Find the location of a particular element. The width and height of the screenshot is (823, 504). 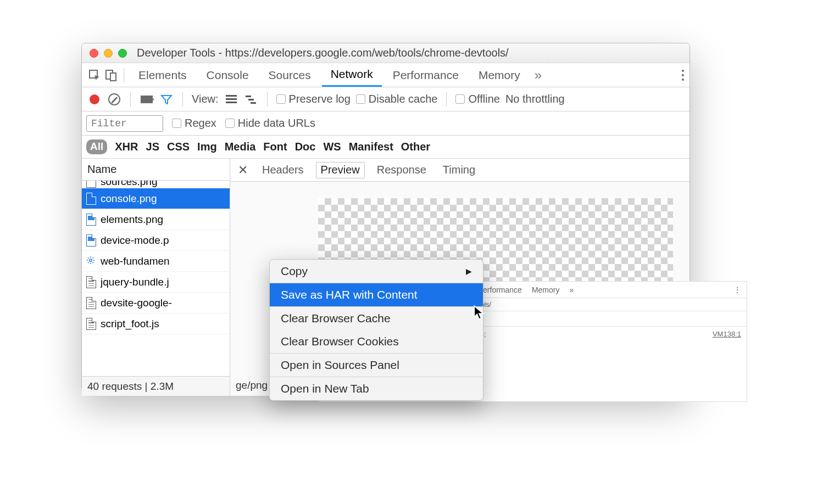

list-item: device-mode.p is located at coordinates (156, 240).